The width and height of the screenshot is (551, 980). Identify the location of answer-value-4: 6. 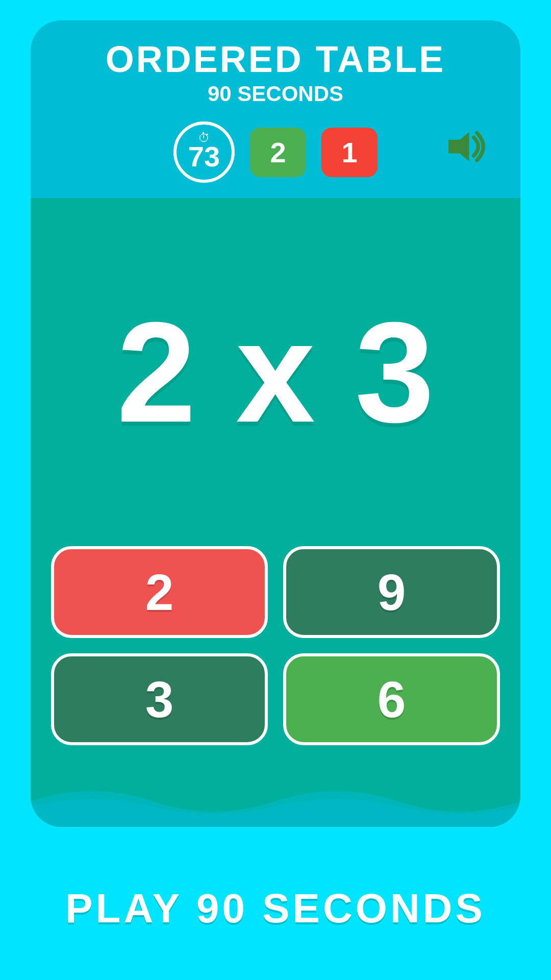
(392, 699).